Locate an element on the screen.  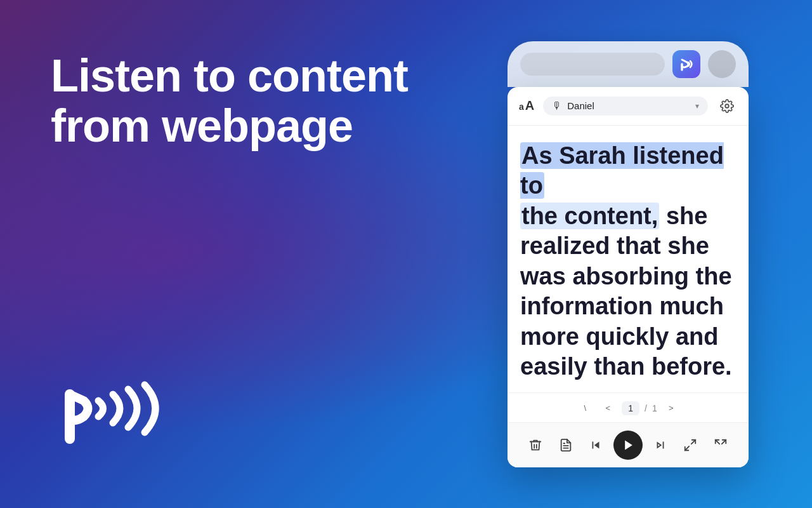
play-button is located at coordinates (628, 445).